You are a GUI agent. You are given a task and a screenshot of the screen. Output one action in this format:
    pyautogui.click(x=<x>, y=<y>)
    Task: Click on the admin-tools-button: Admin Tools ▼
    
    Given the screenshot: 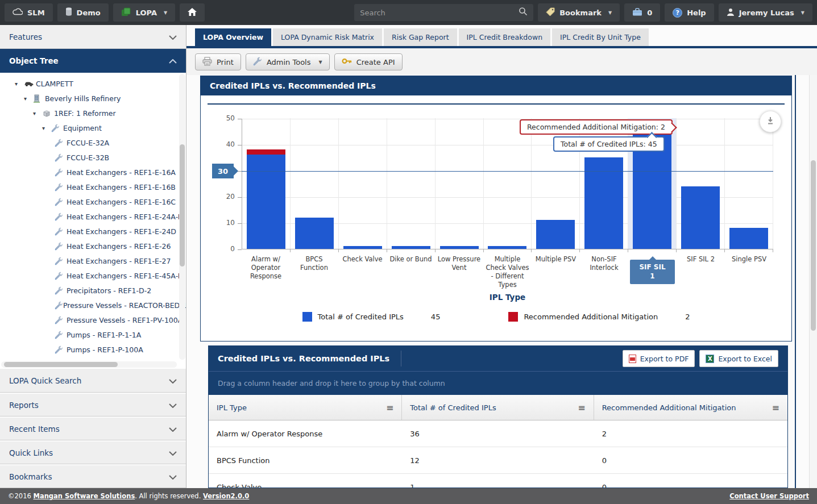 What is the action you would take?
    pyautogui.click(x=288, y=62)
    